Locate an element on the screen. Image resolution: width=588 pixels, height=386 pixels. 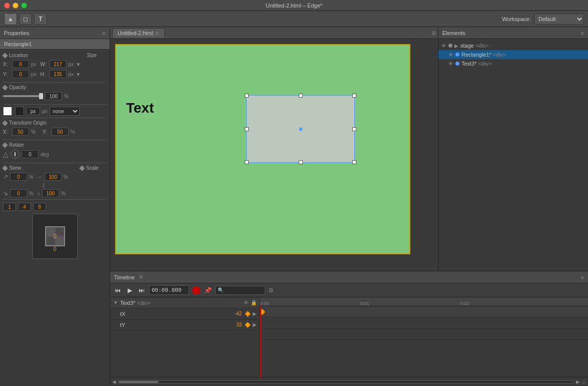
easing-num-1: 1 is located at coordinates (10, 207).